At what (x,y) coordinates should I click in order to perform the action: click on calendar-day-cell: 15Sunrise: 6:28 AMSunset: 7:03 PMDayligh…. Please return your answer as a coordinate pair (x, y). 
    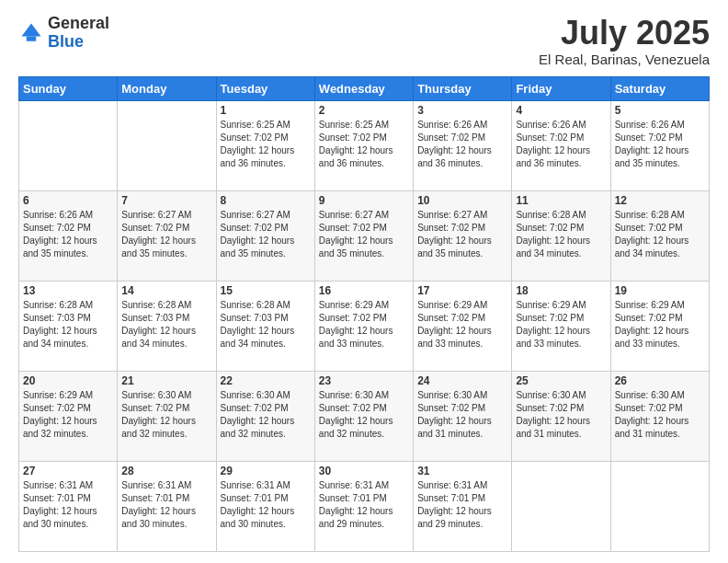
    Looking at the image, I should click on (265, 326).